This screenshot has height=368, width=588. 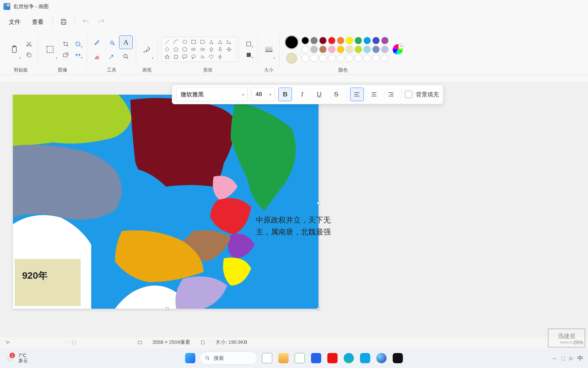 I want to click on shape-arrow-left, so click(x=202, y=49).